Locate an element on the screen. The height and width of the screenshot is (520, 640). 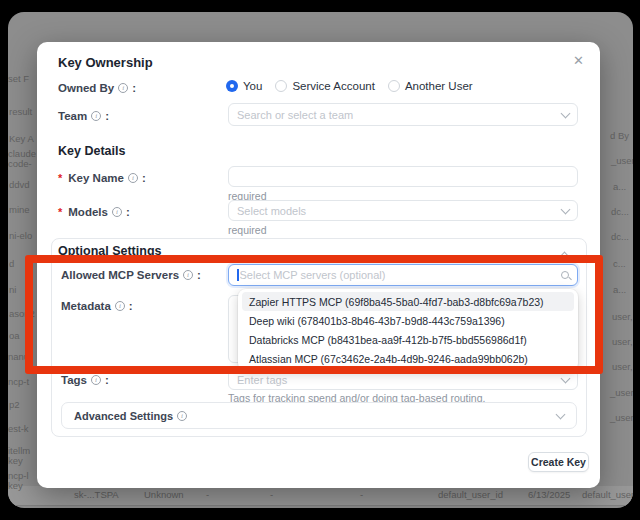
background-text-fragment: d By is located at coordinates (620, 136).